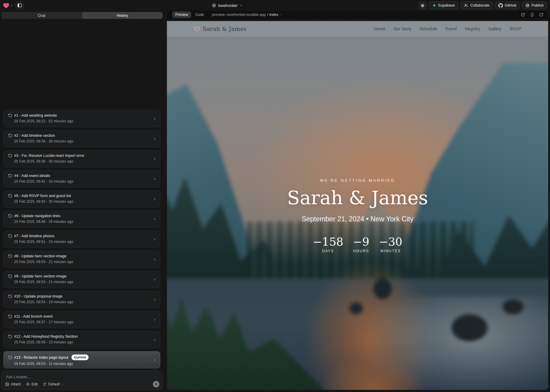  I want to click on ask-lovable-input: Ask Lovable..., so click(18, 377).